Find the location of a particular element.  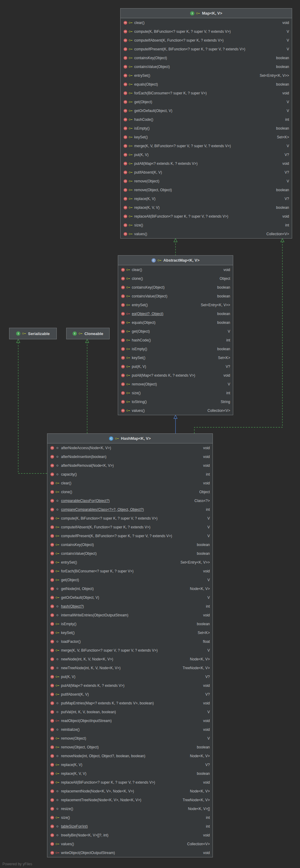

method-row: mnewNode(int, K, V, Node<K, V>)Node<K, V… is located at coordinates (130, 659).